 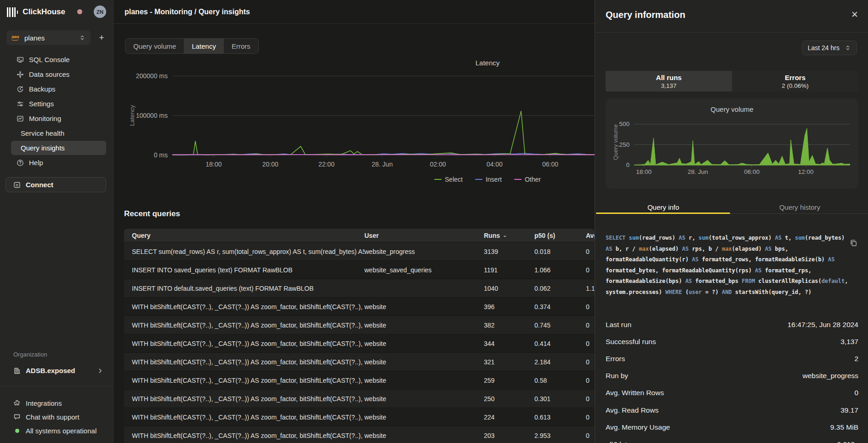 I want to click on sidebar-item-data-sources: Data sources, so click(x=59, y=75).